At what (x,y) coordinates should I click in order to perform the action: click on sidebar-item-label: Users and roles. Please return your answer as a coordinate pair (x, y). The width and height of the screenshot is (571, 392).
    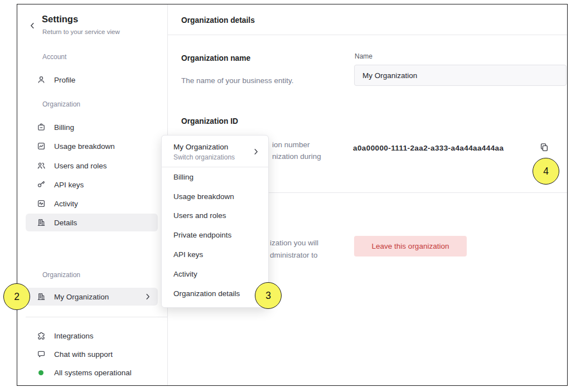
    Looking at the image, I should click on (80, 166).